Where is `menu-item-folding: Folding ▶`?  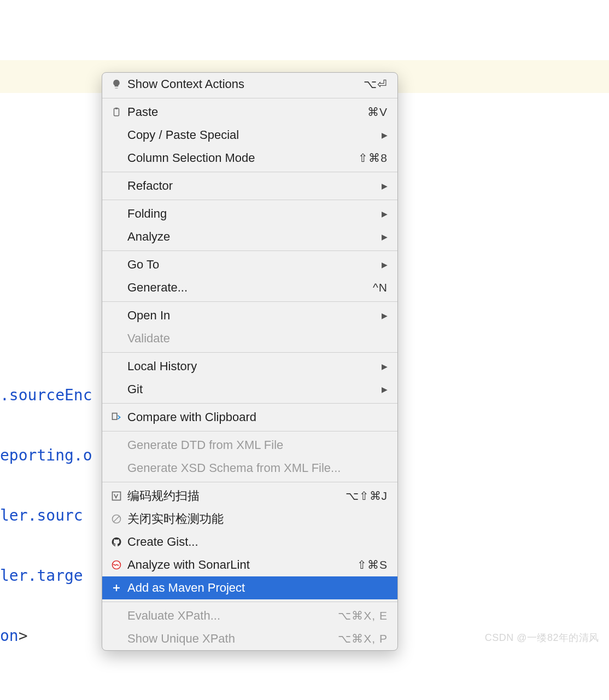 menu-item-folding: Folding ▶ is located at coordinates (250, 214).